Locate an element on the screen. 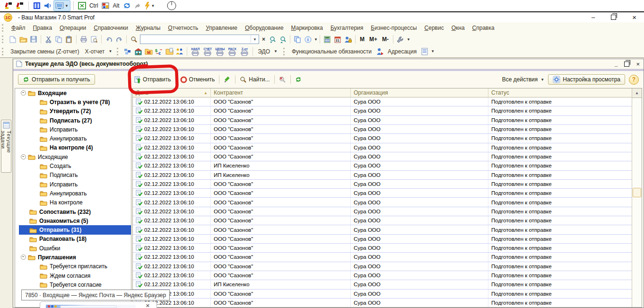 Image resolution: width=644 pixels, height=308 pixels. tree-item-требуется-пригласить: Требуется пригласить is located at coordinates (73, 267).